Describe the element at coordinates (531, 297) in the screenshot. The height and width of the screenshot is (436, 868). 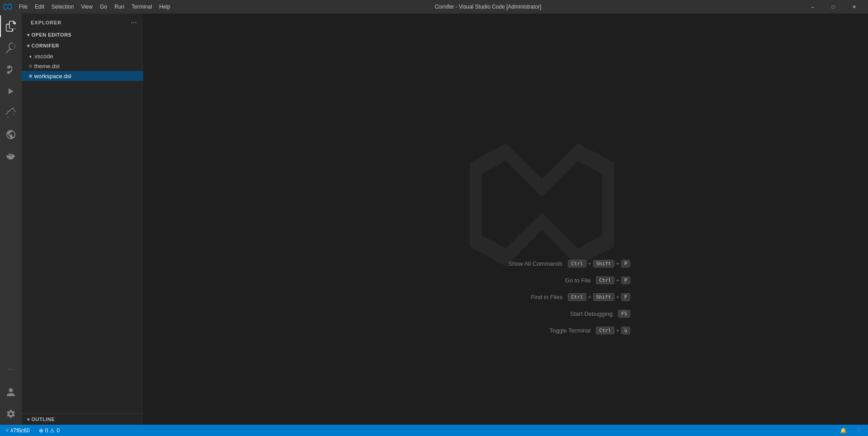
I see `find-in-files-label: Find in Files` at that location.